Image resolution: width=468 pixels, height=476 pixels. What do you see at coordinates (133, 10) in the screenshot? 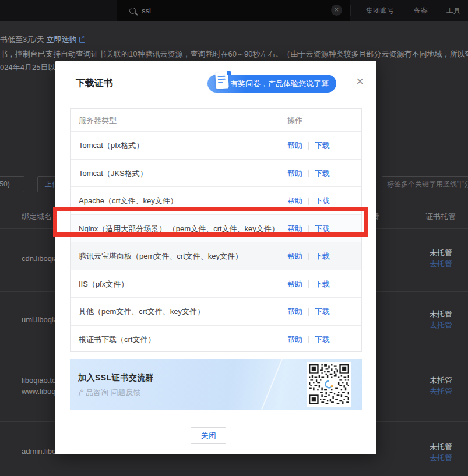
I see `search-icon` at bounding box center [133, 10].